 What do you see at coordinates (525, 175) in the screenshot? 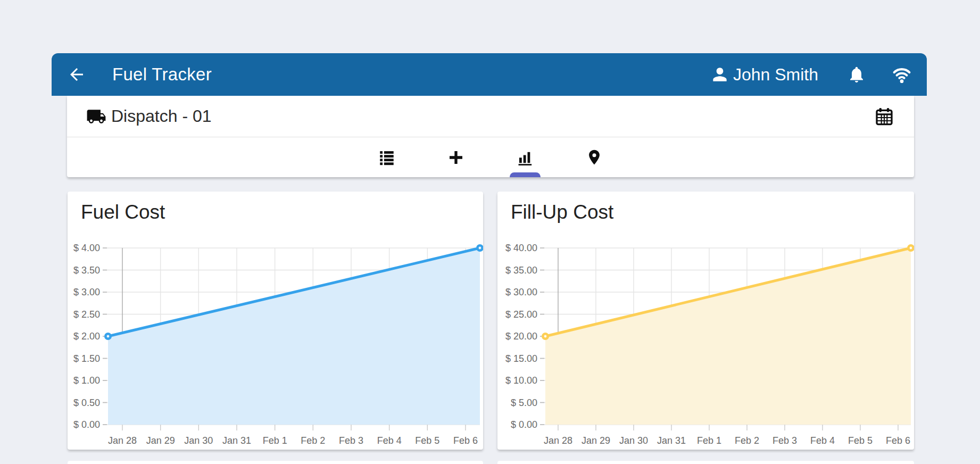
I see `selected-tab-indicator` at bounding box center [525, 175].